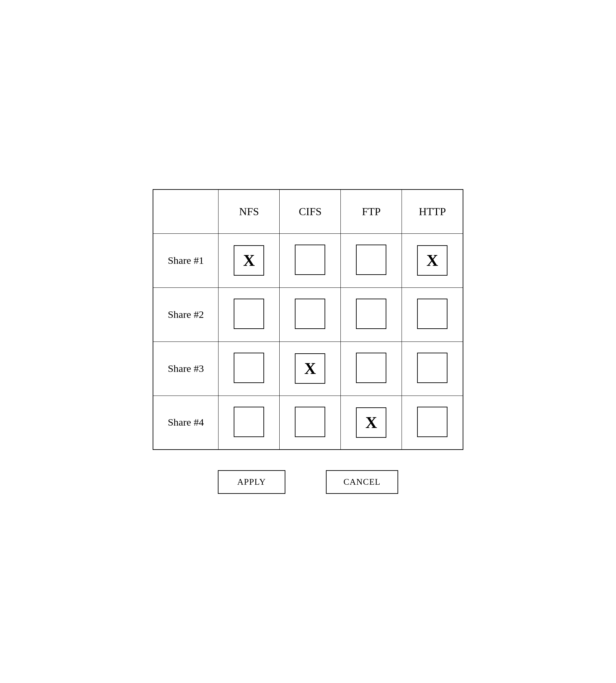  I want to click on checkbox-row4-col2, so click(310, 422).